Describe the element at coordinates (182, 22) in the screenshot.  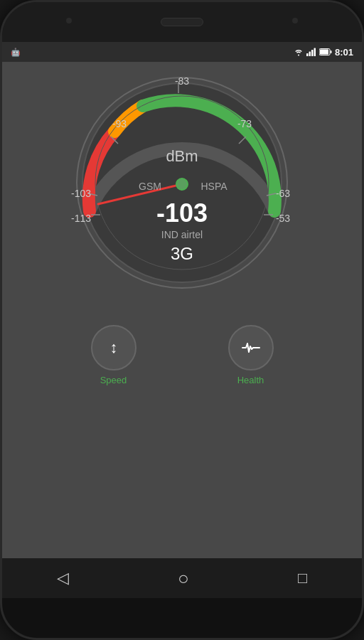
I see `speaker-grill` at that location.